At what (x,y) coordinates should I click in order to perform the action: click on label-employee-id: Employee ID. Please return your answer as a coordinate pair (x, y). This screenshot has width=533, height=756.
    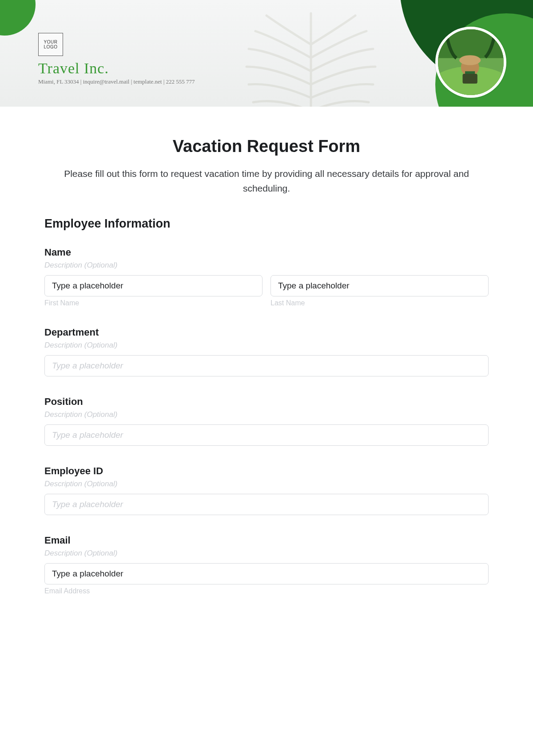
    Looking at the image, I should click on (266, 471).